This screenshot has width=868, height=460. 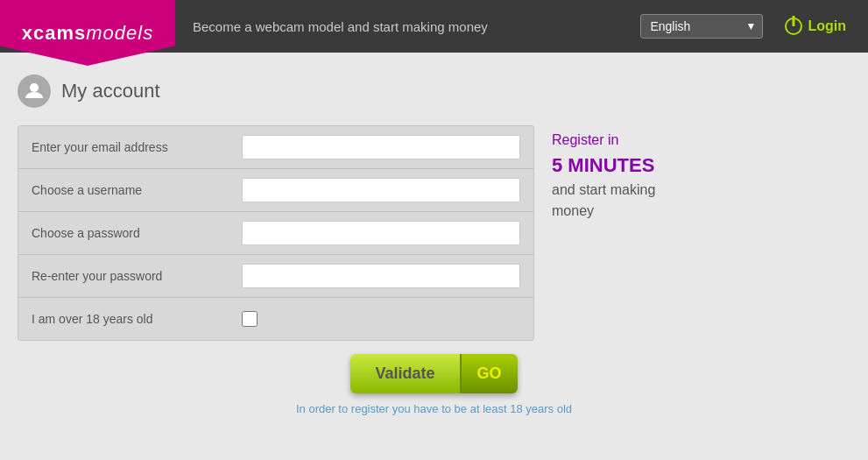 I want to click on submit-area: Validate GO In order to register you hav…, so click(x=434, y=385).